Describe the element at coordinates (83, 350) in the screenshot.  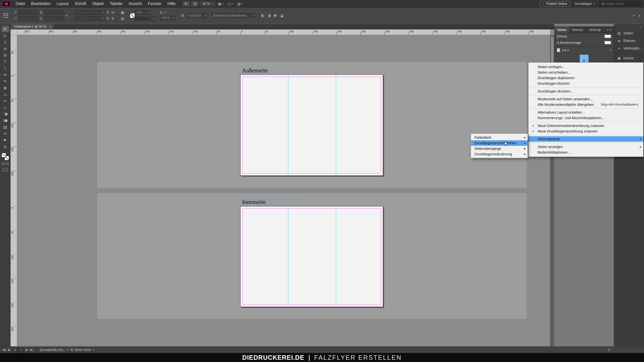
I see `preflight-status: Ohne Fehler ▾` at that location.